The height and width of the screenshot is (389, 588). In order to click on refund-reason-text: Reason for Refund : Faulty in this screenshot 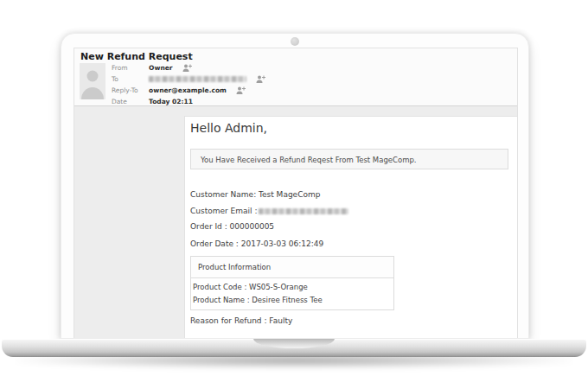, I will do `click(241, 321)`.